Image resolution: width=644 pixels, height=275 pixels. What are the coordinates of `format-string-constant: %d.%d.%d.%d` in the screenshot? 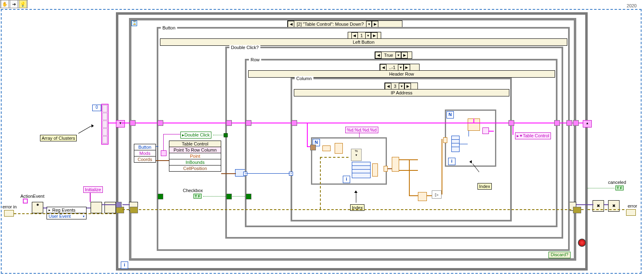 It's located at (362, 130).